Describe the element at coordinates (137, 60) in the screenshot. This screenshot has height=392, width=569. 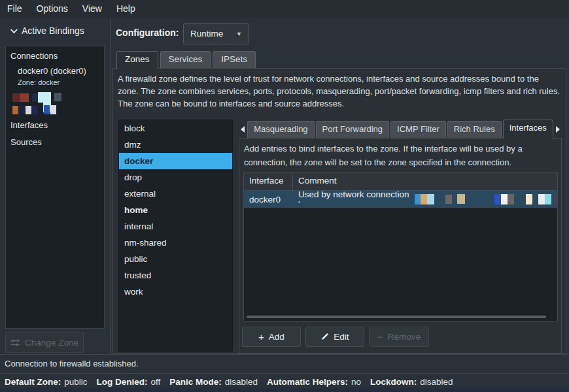
I see `tab-zones: Zones` at that location.